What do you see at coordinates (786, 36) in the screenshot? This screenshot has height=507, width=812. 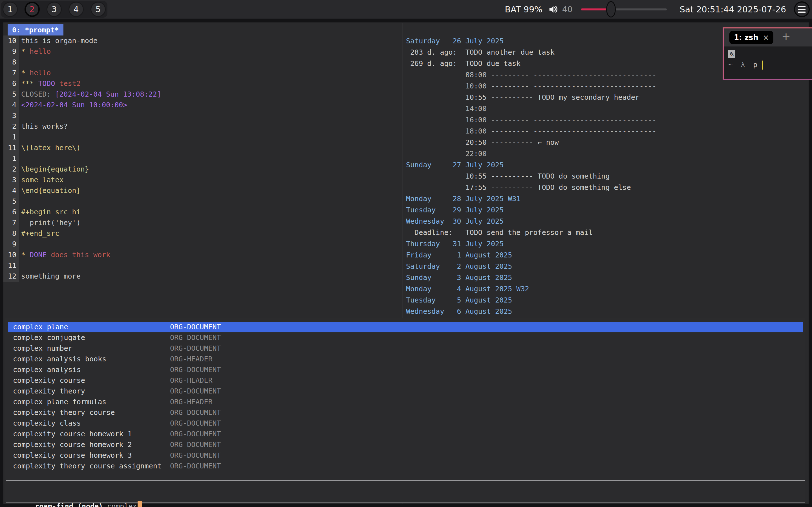 I see `new-tab-icon: +` at bounding box center [786, 36].